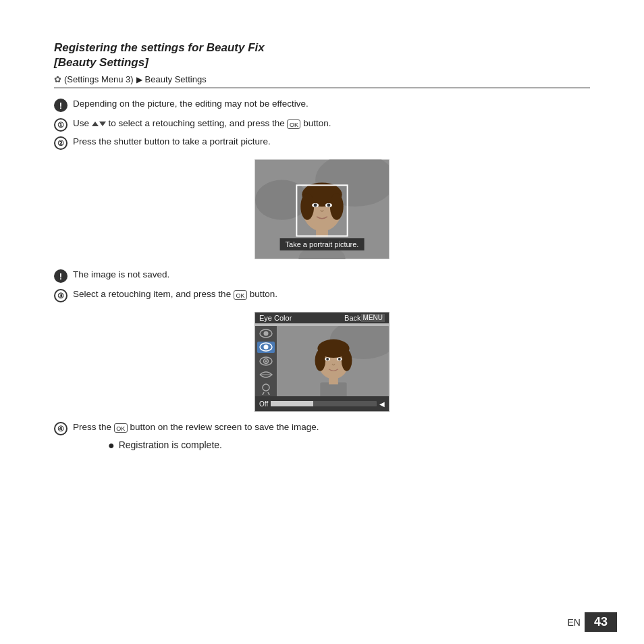 The width and height of the screenshot is (644, 644). I want to click on camera-portrait, so click(333, 361).